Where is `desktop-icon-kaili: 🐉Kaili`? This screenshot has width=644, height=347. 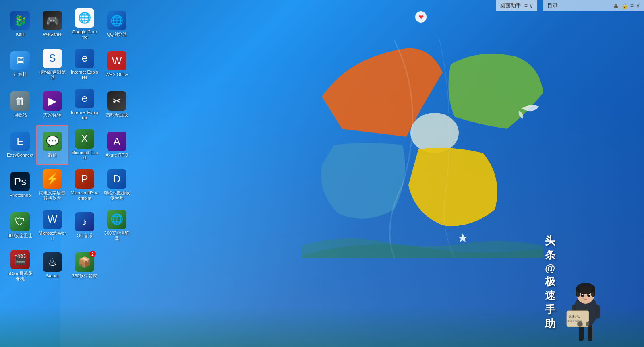 desktop-icon-kaili: 🐉Kaili is located at coordinates (20, 24).